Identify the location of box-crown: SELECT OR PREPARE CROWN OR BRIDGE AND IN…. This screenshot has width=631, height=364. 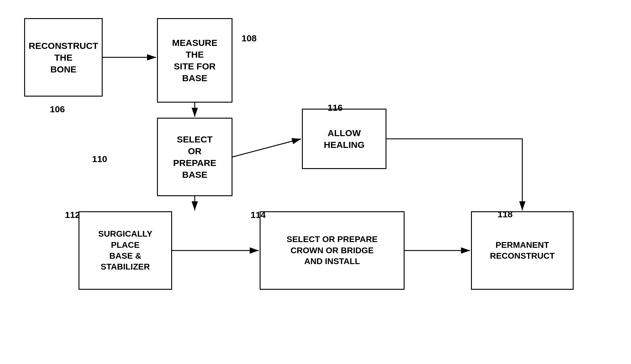
(332, 251).